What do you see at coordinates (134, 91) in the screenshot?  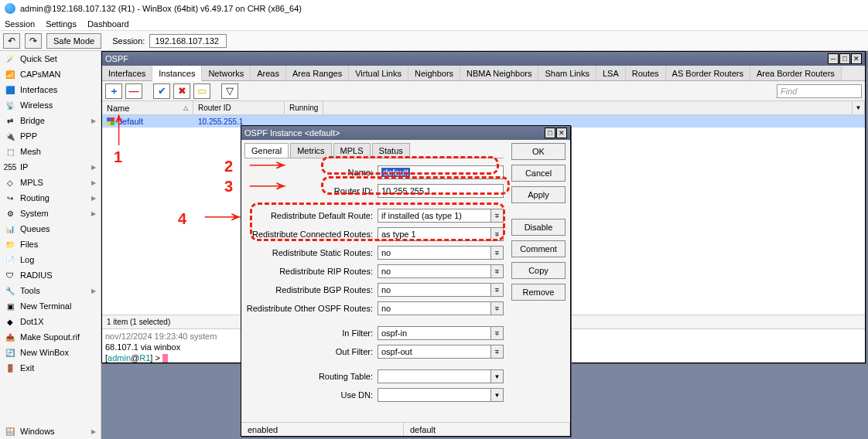 I see `remove-button: —` at bounding box center [134, 91].